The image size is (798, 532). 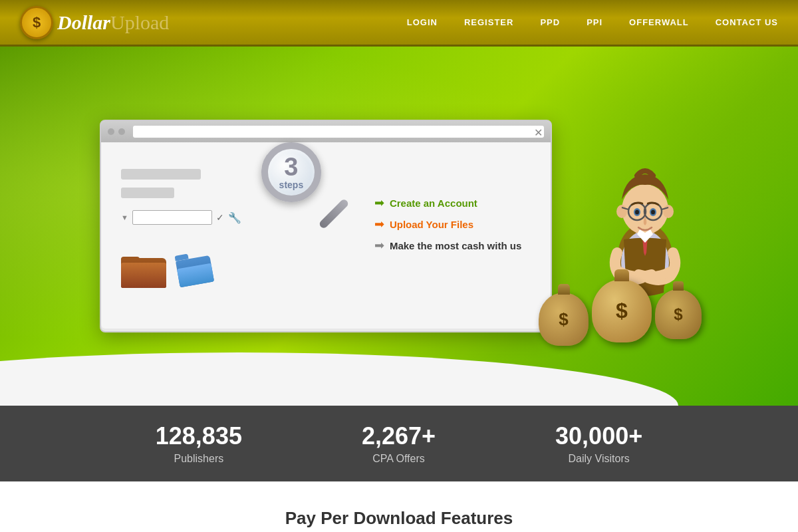 I want to click on logo-text: DollarUpload, so click(x=113, y=23).